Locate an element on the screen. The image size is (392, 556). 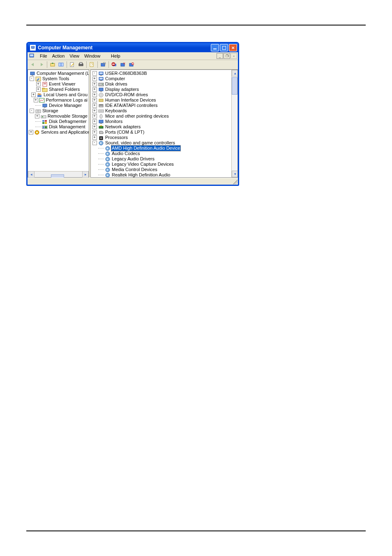
tree-node: Legacy Audio Drivers is located at coordinates (161, 159).